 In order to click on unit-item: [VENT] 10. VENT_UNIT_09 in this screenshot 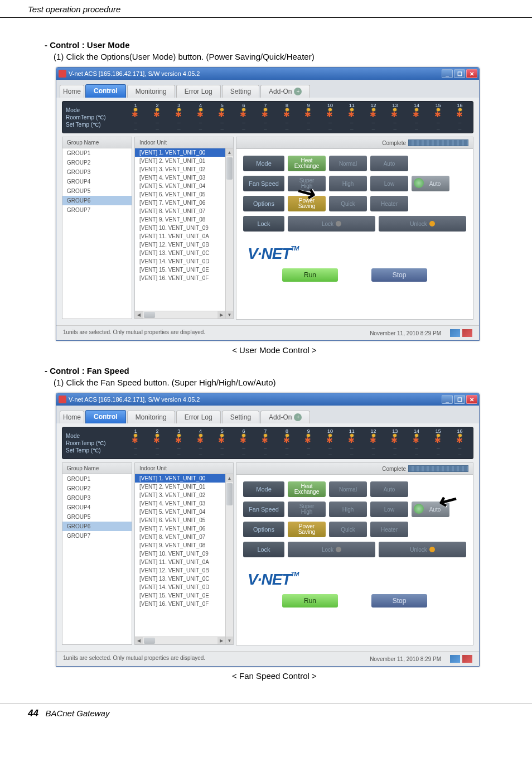, I will do `click(184, 553)`.